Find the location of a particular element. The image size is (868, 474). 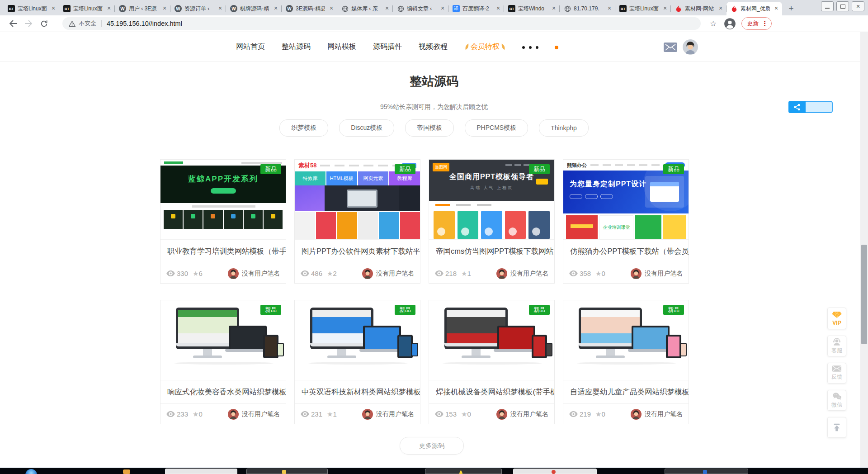

card-title: 自适应婴幼儿童产品类网站织梦模板 is located at coordinates (626, 392).